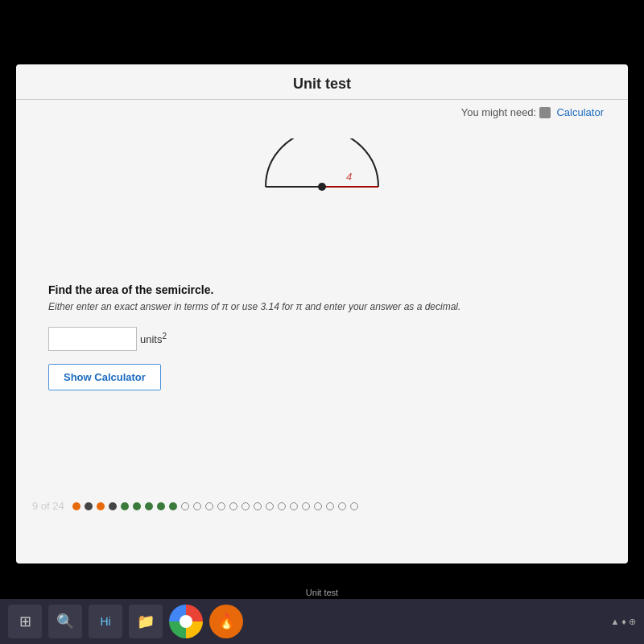 The height and width of the screenshot is (644, 644). Describe the element at coordinates (322, 592) in the screenshot. I see `footer-label: Unit test` at that location.